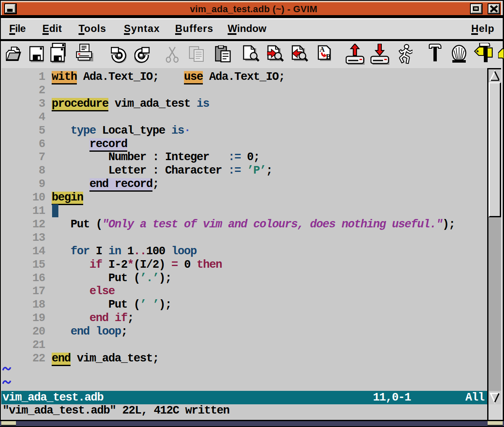 Image resolution: width=504 pixels, height=427 pixels. Describe the element at coordinates (323, 50) in the screenshot. I see `svg-text: A` at that location.